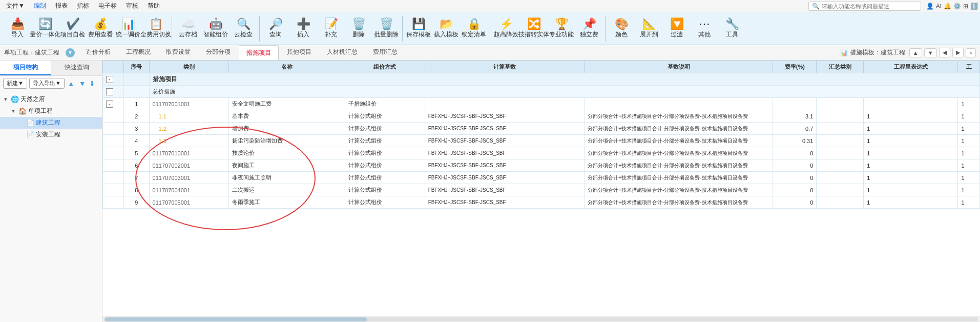 The height and width of the screenshot is (322, 980). I want to click on fee-check-button: 💰 费用查看, so click(100, 29).